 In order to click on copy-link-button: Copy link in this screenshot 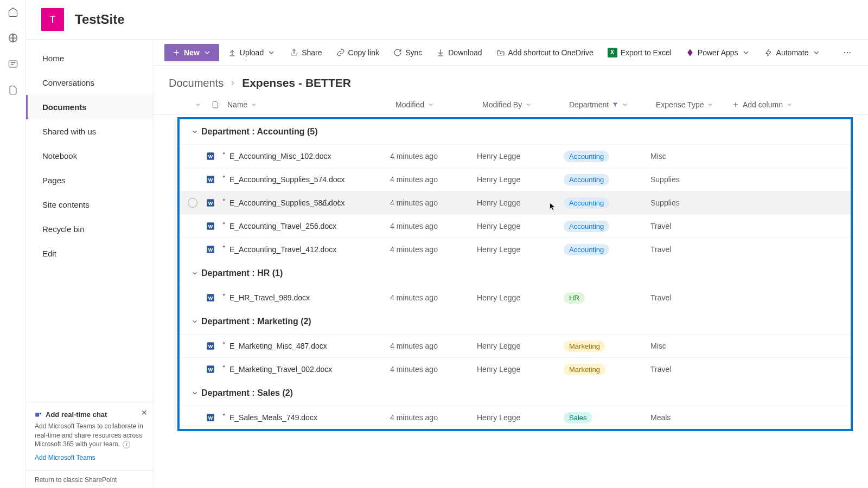, I will do `click(358, 53)`.